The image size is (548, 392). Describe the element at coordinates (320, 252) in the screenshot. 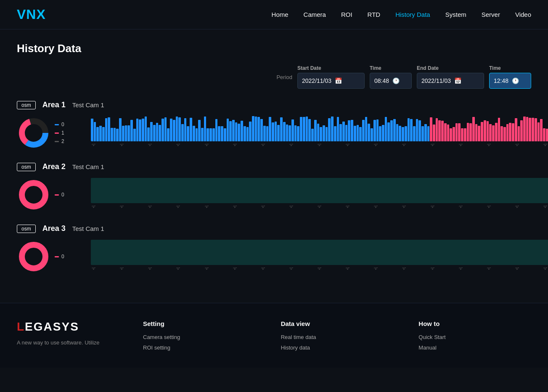

I see `area-3-empty-chart` at that location.